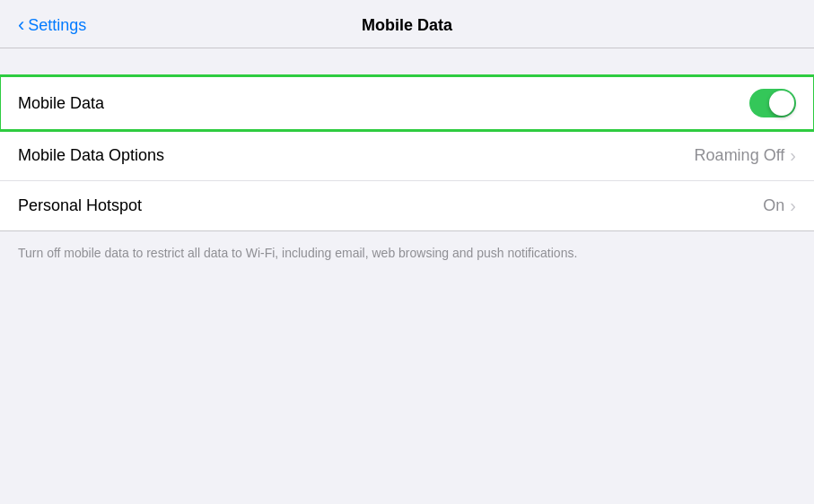 This screenshot has height=504, width=814. What do you see at coordinates (52, 25) in the screenshot?
I see `back-button: ‹ Settings` at bounding box center [52, 25].